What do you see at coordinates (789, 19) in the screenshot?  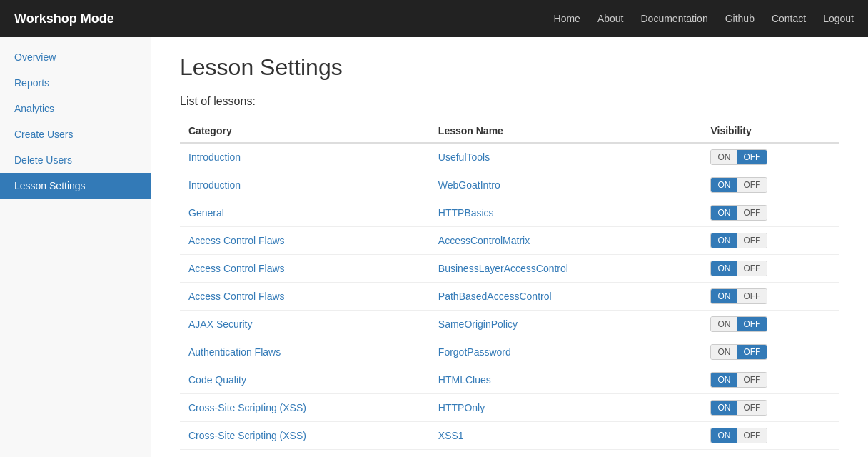 I see `nav-contact: Contact` at bounding box center [789, 19].